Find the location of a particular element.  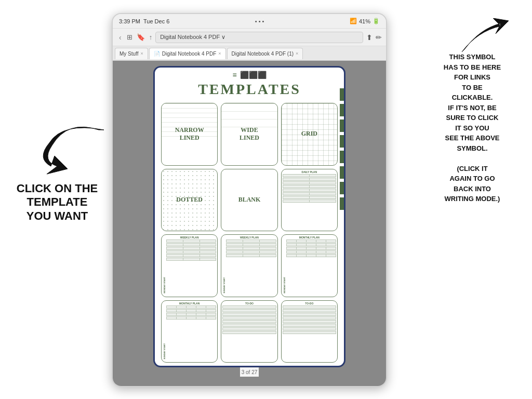

tab-my-stuff-label: My Stuff is located at coordinates (129, 54).